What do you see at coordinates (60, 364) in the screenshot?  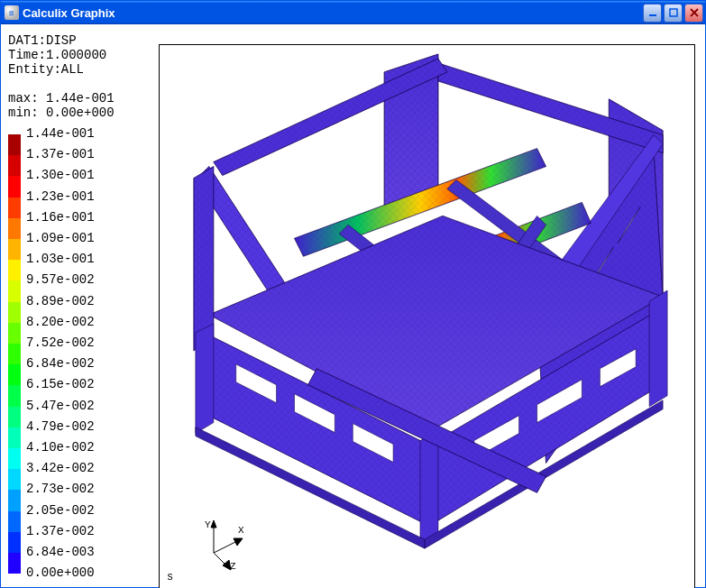 I see `legend-tick-label: 6.84e-002` at bounding box center [60, 364].